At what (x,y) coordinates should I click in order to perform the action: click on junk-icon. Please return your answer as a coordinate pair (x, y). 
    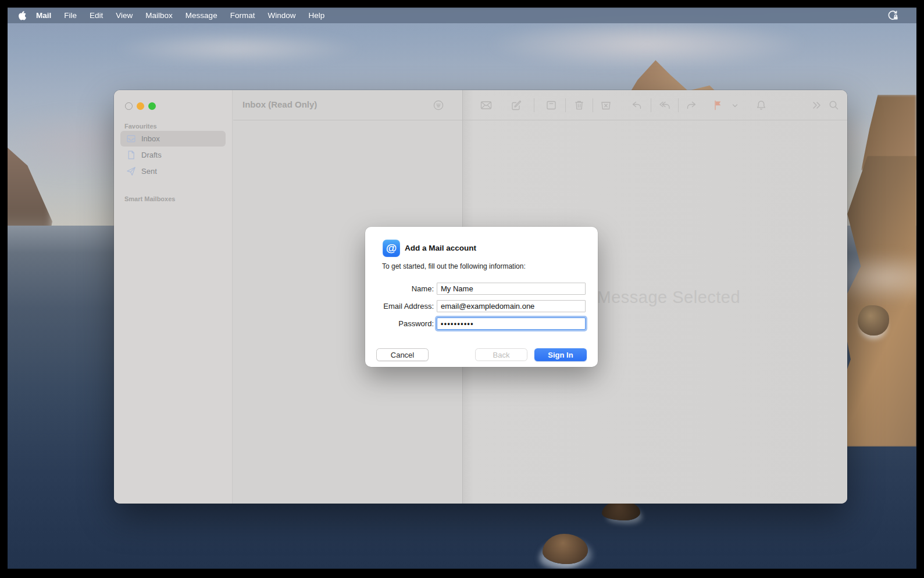
    Looking at the image, I should click on (606, 105).